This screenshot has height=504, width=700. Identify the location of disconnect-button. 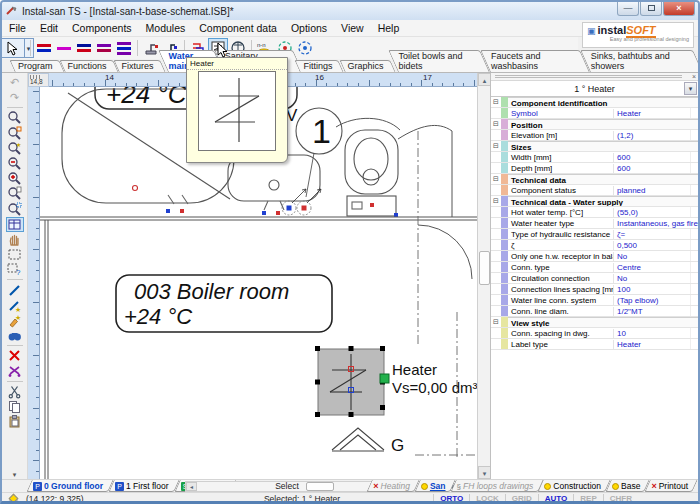
(15, 370).